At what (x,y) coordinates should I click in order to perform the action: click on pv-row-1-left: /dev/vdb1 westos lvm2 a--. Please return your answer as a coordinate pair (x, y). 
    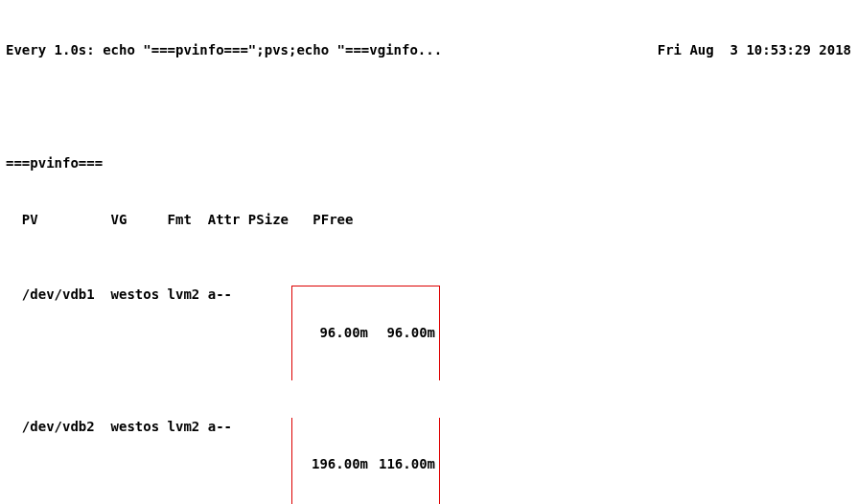
    Looking at the image, I should click on (149, 333).